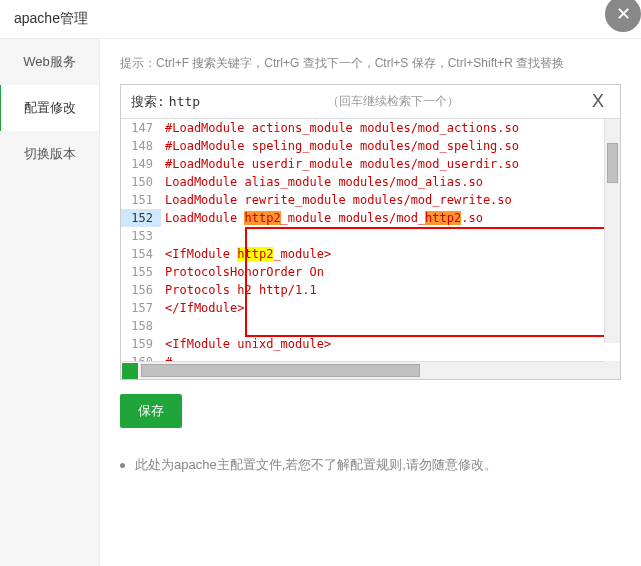 The image size is (641, 566). What do you see at coordinates (322, 182) in the screenshot?
I see `line-content: LoadModule alias_module modules/mod_alia…` at bounding box center [322, 182].